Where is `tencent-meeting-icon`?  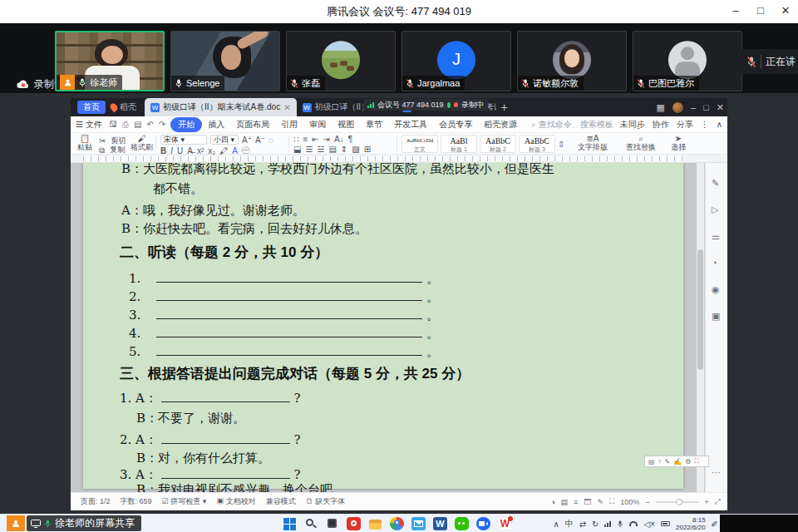
tencent-meeting-icon is located at coordinates (484, 524).